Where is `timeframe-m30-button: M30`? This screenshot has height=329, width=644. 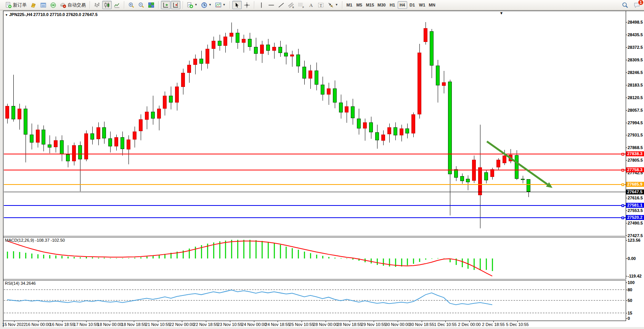 timeframe-m30-button: M30 is located at coordinates (381, 5).